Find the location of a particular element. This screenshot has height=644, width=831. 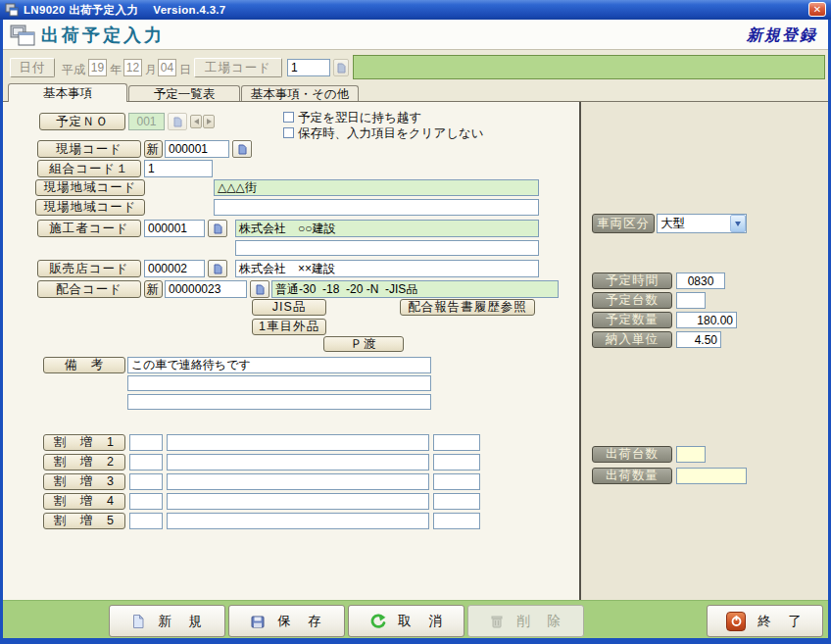

contractor-name-field: 株式会社 ○○建設 is located at coordinates (387, 228).